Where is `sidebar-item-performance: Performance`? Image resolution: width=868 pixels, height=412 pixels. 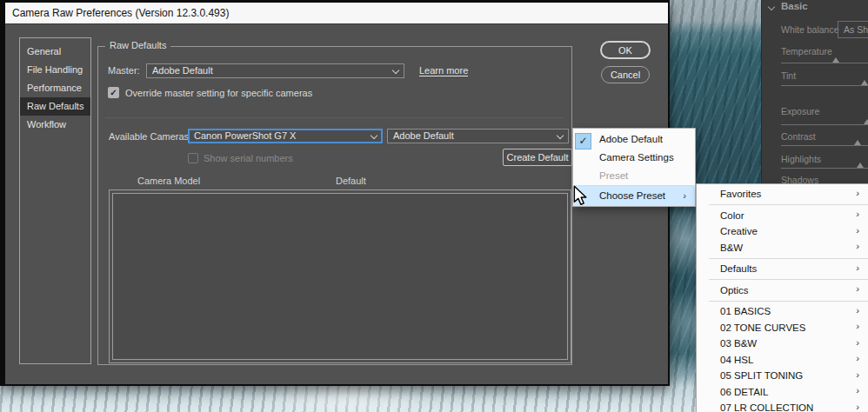 sidebar-item-performance: Performance is located at coordinates (56, 89).